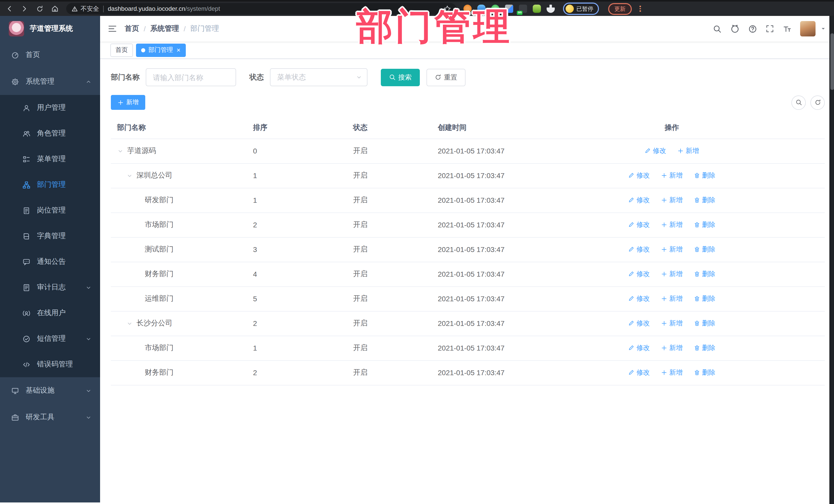 Image resolution: width=834 pixels, height=504 pixels. I want to click on extension-icon-green-figure, so click(537, 9).